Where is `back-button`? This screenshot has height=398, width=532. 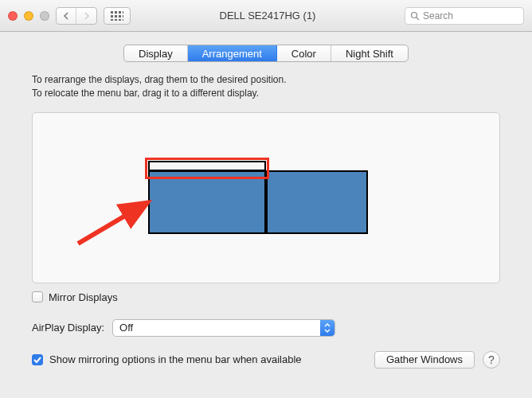
back-button is located at coordinates (67, 16).